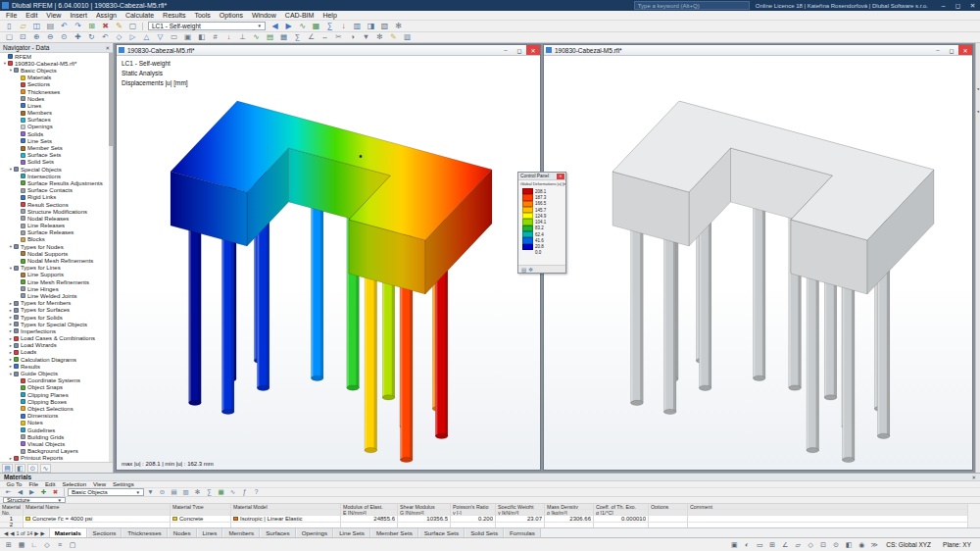 This screenshot has width=980, height=551. Describe the element at coordinates (353, 37) in the screenshot. I see `visibility-mode-icon: ◑` at that location.